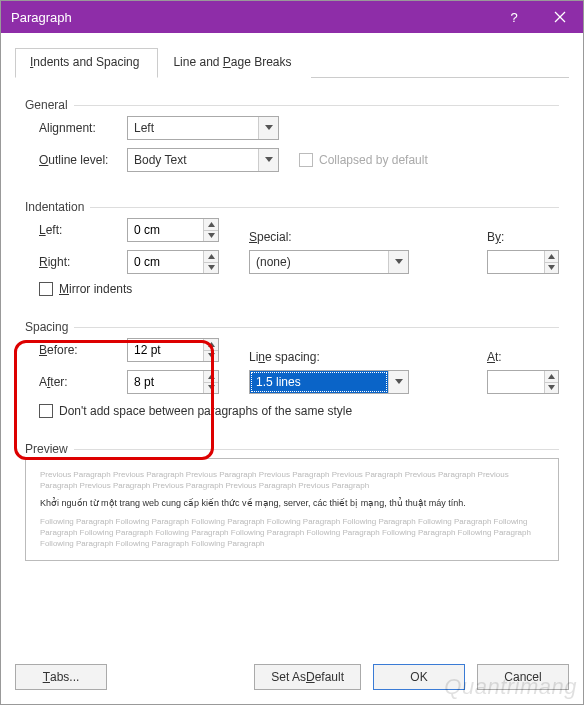  Describe the element at coordinates (523, 262) in the screenshot. I see `by-spin` at that location.